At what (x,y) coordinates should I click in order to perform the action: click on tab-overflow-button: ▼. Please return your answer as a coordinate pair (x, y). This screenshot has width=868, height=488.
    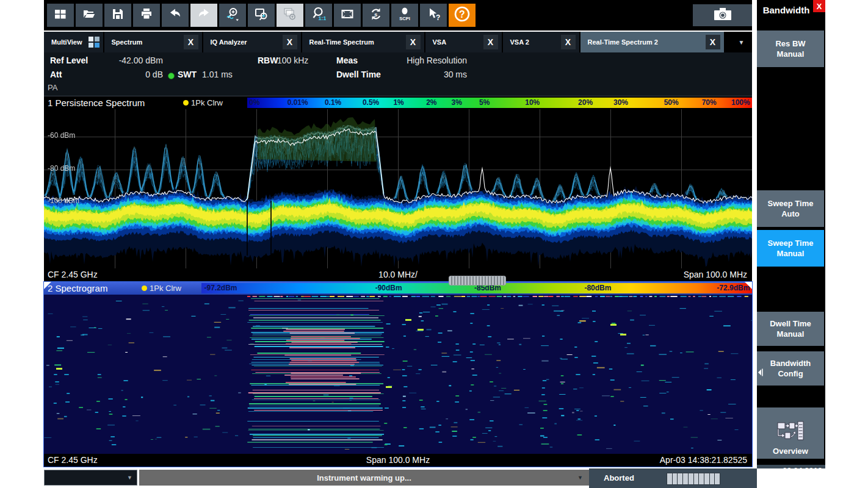
    Looking at the image, I should click on (741, 42).